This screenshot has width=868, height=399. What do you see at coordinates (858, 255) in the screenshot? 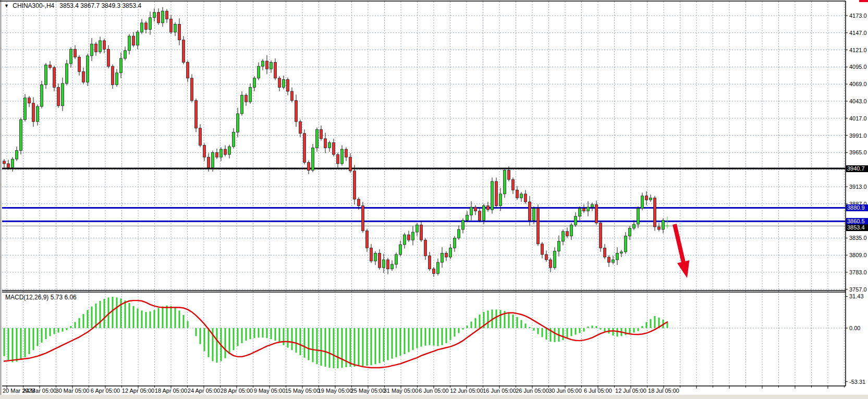
I see `svg-text: 3809.0` at bounding box center [858, 255].